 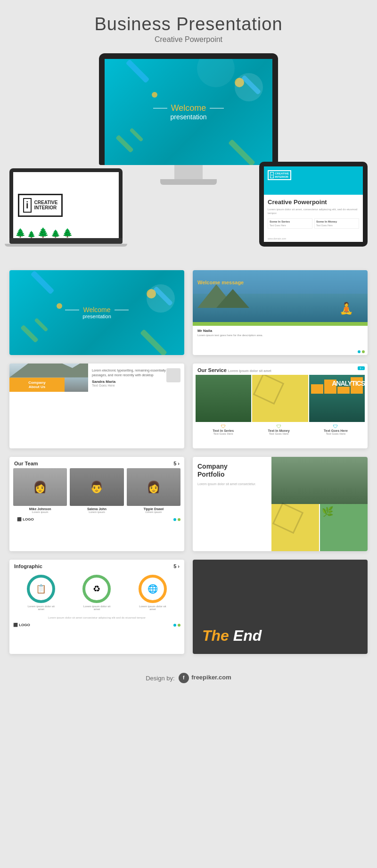 What do you see at coordinates (313, 204) in the screenshot?
I see `tablet-slide-content: i CREATIVE INTERIOR Creative Powerpoint` at bounding box center [313, 204].